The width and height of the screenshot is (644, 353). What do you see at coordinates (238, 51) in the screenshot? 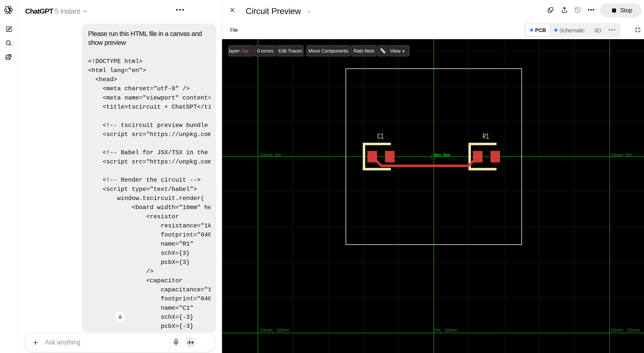
I see `svg-text: layer: top` at bounding box center [238, 51].